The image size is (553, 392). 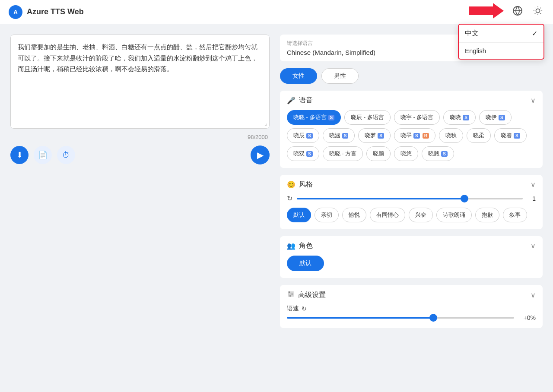 What do you see at coordinates (501, 34) in the screenshot?
I see `language-selected: 中文 ✓` at bounding box center [501, 34].